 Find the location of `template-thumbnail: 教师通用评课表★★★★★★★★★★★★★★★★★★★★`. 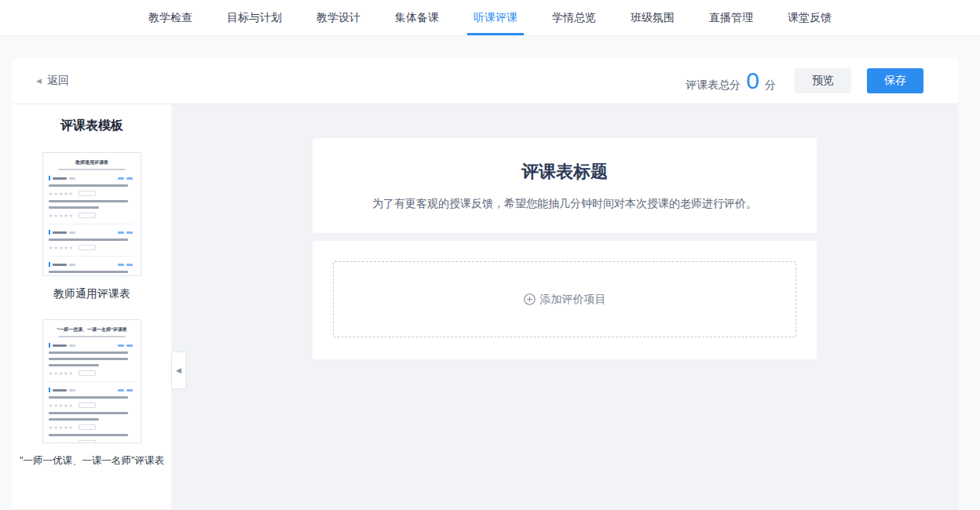

template-thumbnail: 教师通用评课表★★★★★★★★★★★★★★★★★★★★ is located at coordinates (92, 214).